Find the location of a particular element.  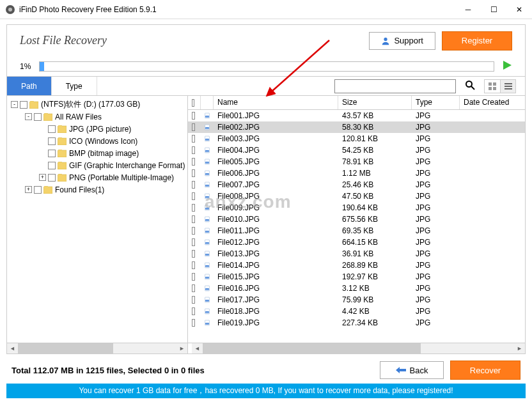

tree-item: JPG (JPG picture) is located at coordinates (97, 129).